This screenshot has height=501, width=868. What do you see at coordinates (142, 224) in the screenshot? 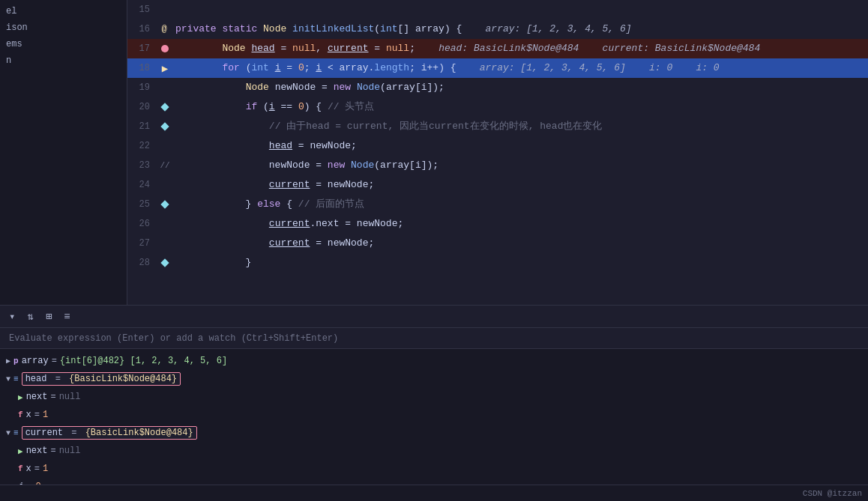
I see `line-number-26: 26` at bounding box center [142, 224].